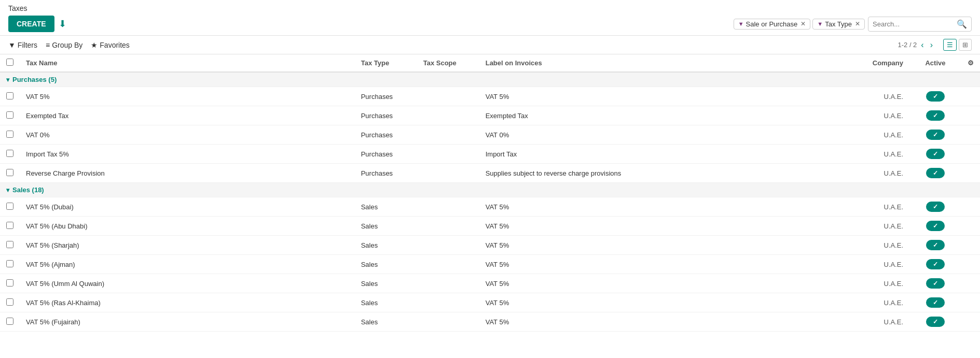  What do you see at coordinates (94, 45) in the screenshot?
I see `favorites-icon: ★` at bounding box center [94, 45].